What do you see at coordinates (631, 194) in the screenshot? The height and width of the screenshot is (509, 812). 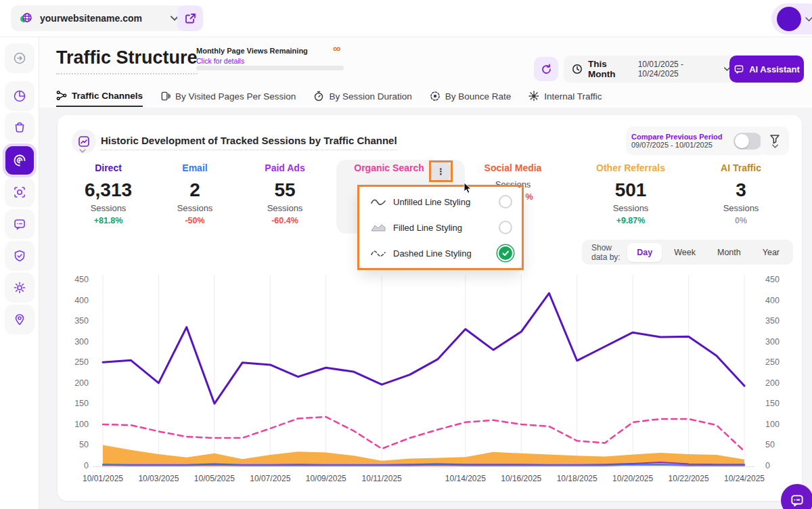 I see `channel-stat-other-referrals: Other Referrals 501 Sessions +9.87%` at bounding box center [631, 194].